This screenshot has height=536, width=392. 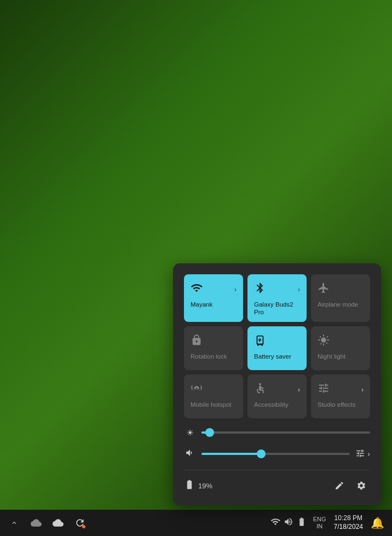 I want to click on tile-wifi: › Mayank, so click(x=214, y=298).